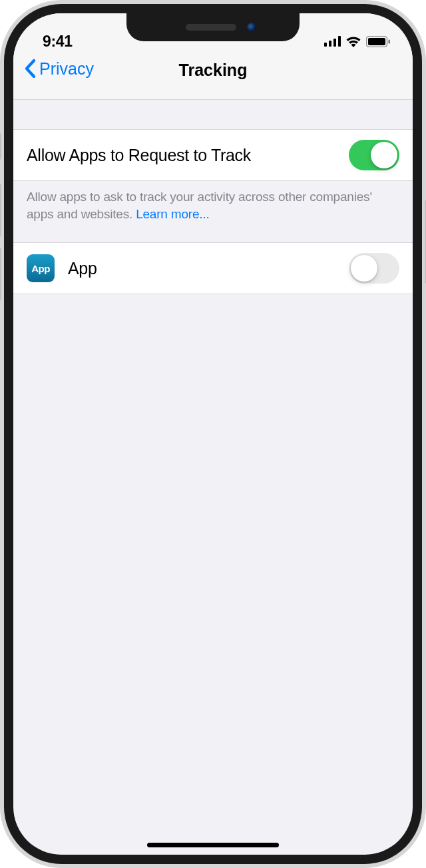 This screenshot has height=868, width=426. Describe the element at coordinates (357, 41) in the screenshot. I see `status-icons` at that location.